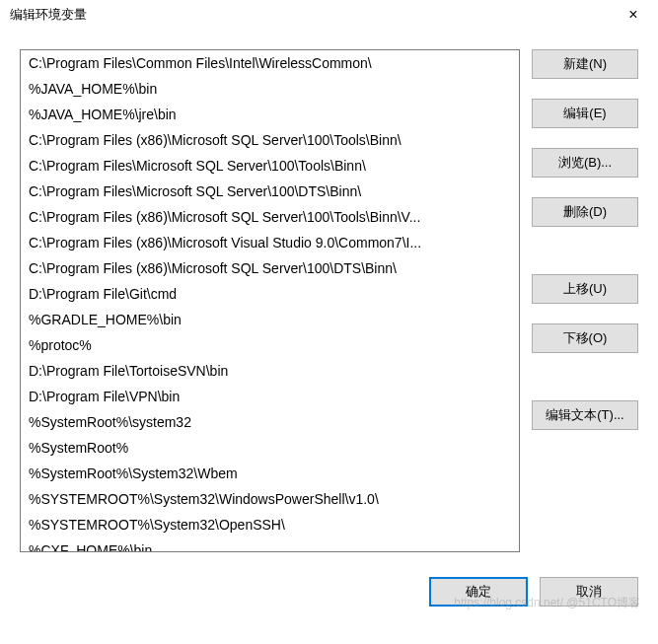 The image size is (658, 644). What do you see at coordinates (270, 448) in the screenshot?
I see `list-item: %SystemRoot%` at bounding box center [270, 448].